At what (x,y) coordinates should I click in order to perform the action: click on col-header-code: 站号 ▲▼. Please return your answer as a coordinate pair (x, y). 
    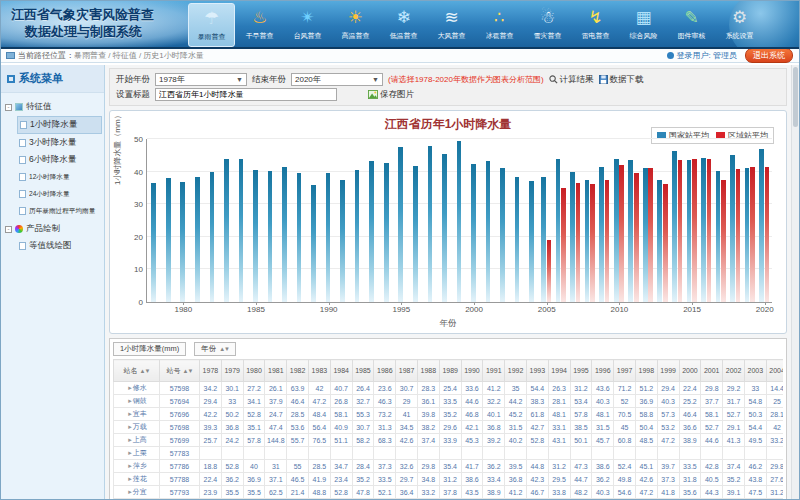
    Looking at the image, I should click on (180, 371).